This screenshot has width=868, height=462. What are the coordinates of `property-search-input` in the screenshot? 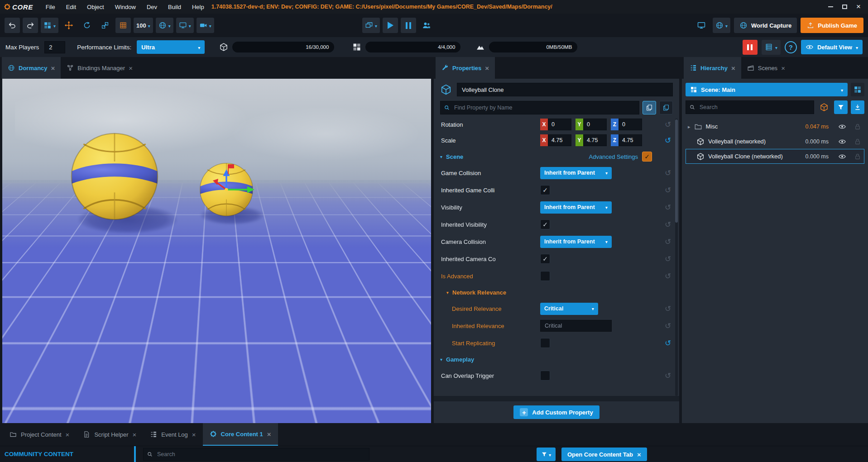 It's located at (540, 108).